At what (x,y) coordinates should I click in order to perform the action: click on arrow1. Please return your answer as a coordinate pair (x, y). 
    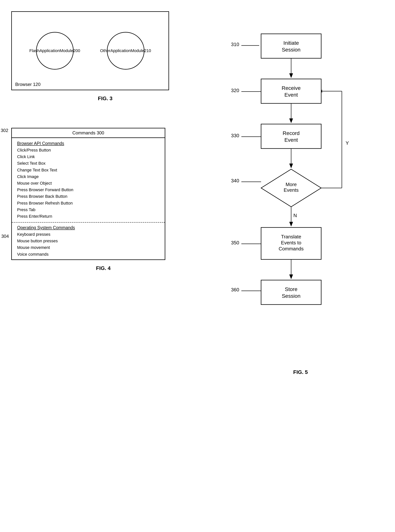
    Looking at the image, I should click on (291, 76).